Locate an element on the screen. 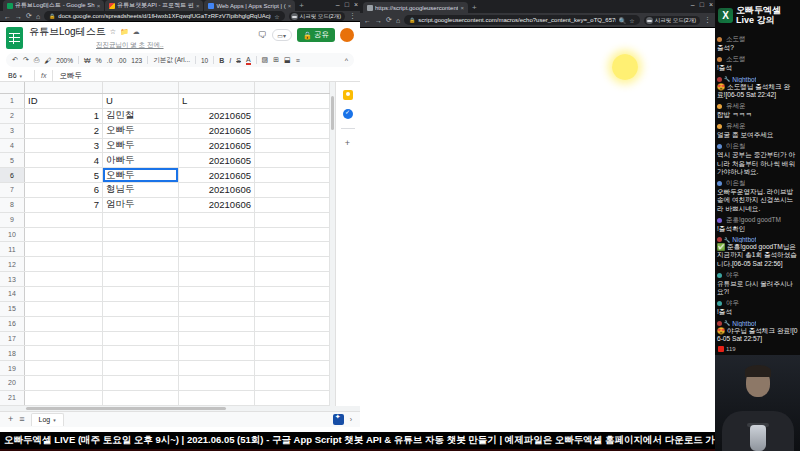  move-folder-icon: 📁 is located at coordinates (124, 32).